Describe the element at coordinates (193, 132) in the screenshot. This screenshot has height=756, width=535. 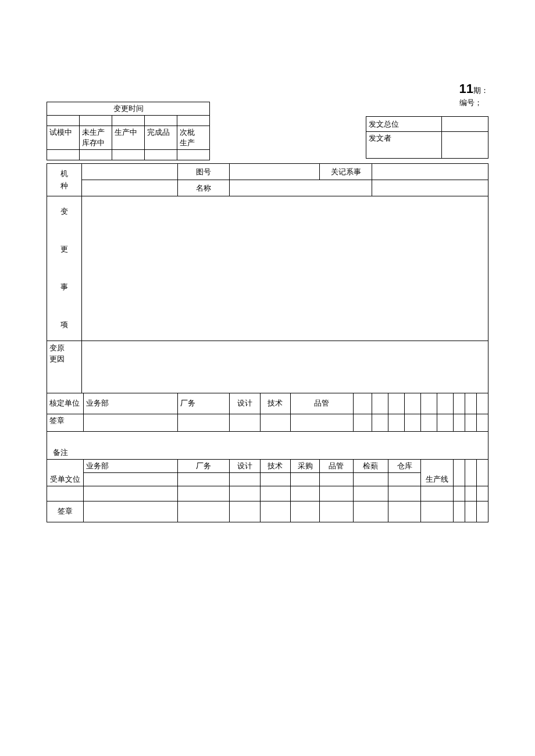
I see `ct-c5a: 次枇` at that location.